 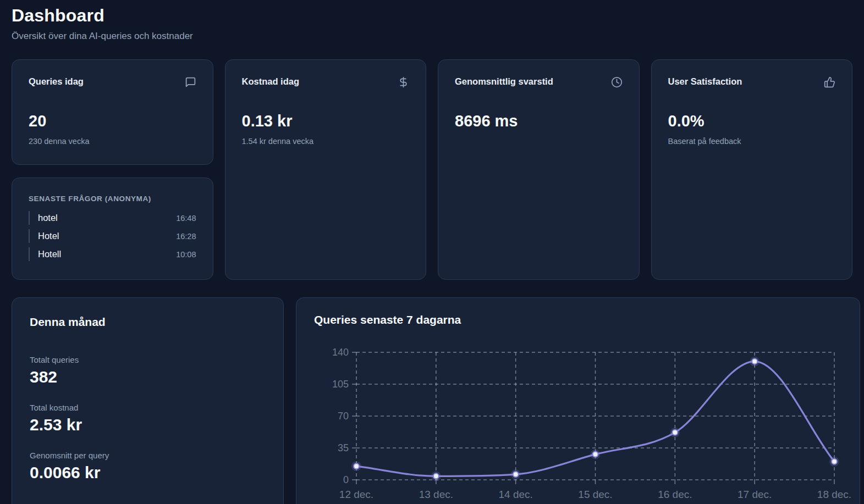 I want to click on month-stat-value: 382, so click(x=147, y=377).